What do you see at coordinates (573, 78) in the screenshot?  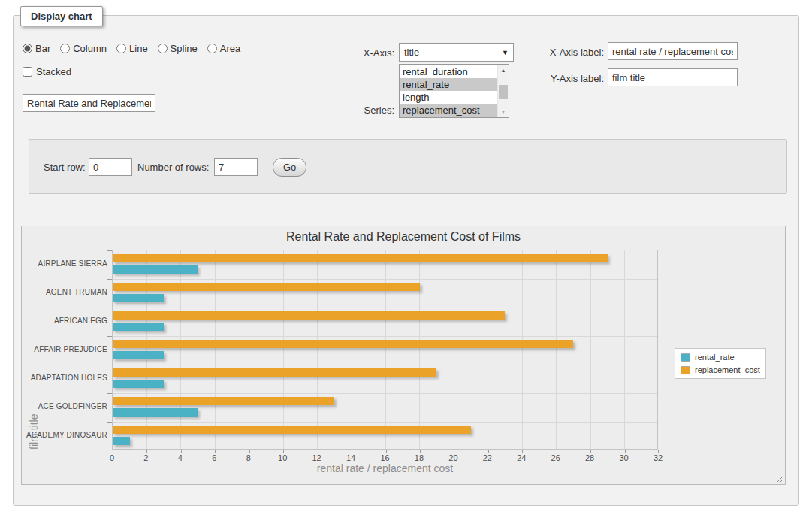 I see `y-axis-label-caption: Y-Axis label:` at bounding box center [573, 78].